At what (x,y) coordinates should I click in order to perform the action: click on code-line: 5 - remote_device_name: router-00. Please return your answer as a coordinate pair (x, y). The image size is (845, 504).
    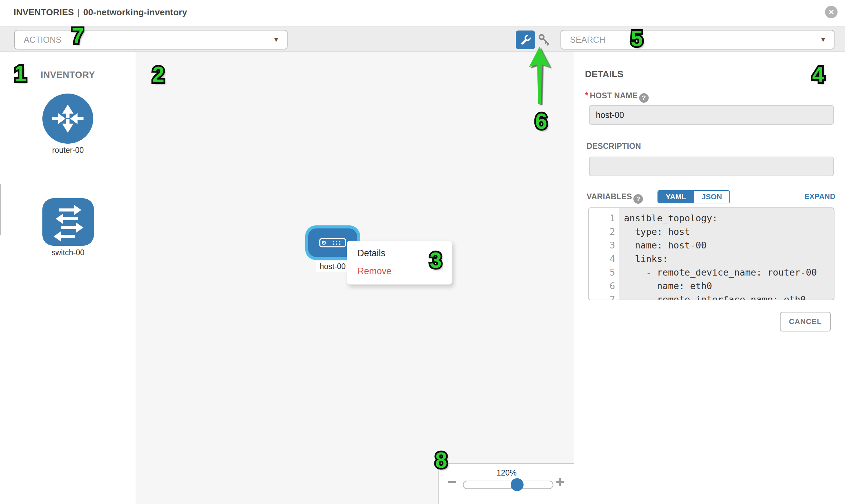
    Looking at the image, I should click on (711, 272).